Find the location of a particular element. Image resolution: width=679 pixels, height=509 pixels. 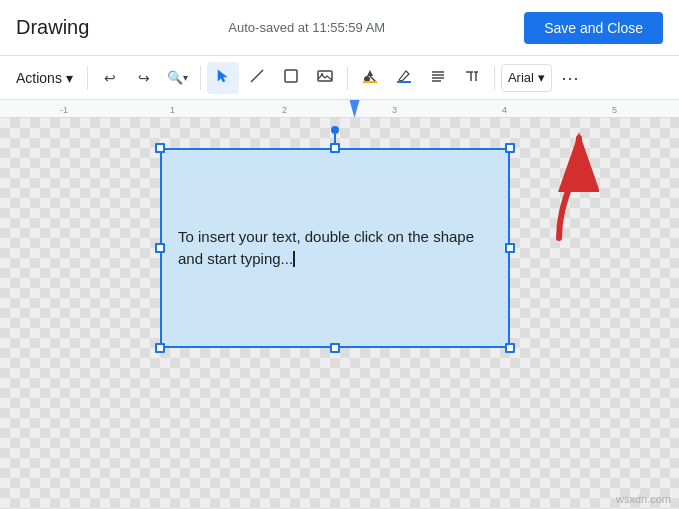

zoom-dropdown-icon: ▾ is located at coordinates (186, 78).